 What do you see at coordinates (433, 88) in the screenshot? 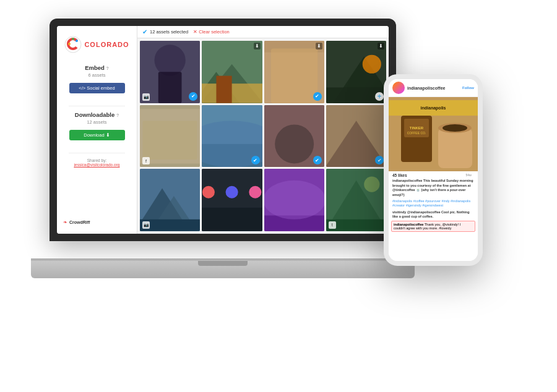
I see `phone-post-header: indianapoliscoffee Follow` at bounding box center [433, 88].